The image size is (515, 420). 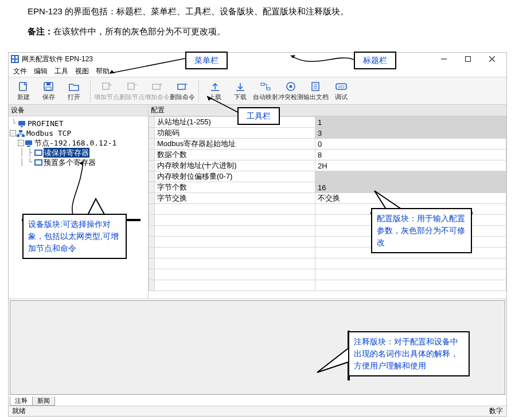 What do you see at coordinates (49, 133) in the screenshot?
I see `tree-label: Modbus TCP` at bounding box center [49, 133].